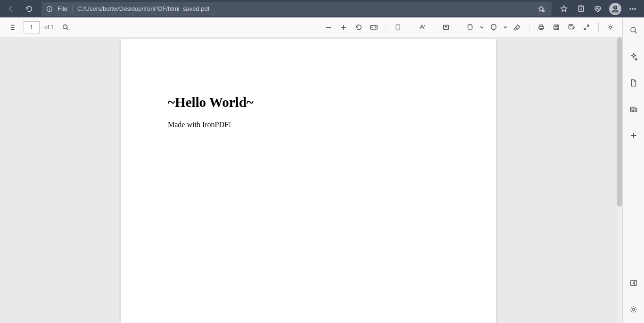 Image resolution: width=644 pixels, height=323 pixels. I want to click on heartbeat-icon, so click(598, 9).